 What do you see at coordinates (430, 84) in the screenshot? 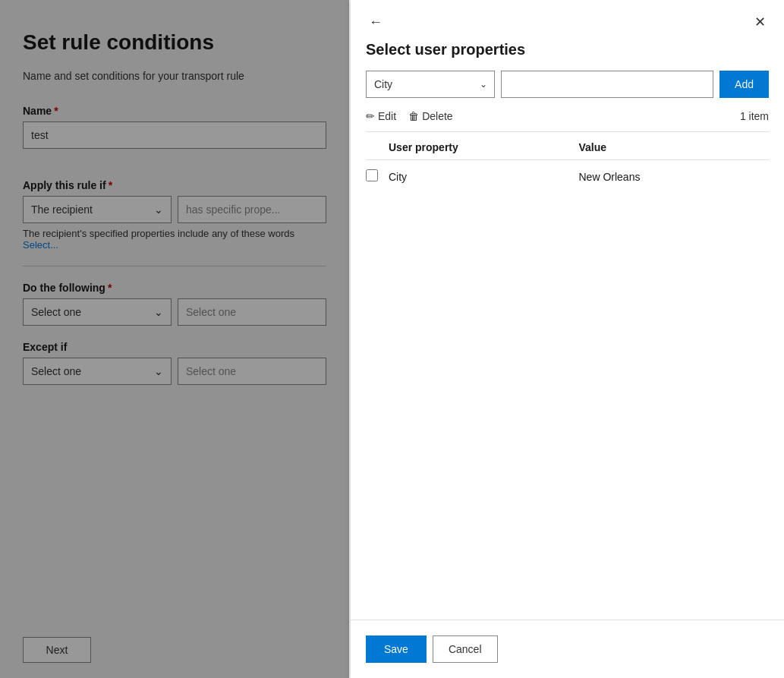
I see `property-dropdown: City State Country Department Title` at bounding box center [430, 84].